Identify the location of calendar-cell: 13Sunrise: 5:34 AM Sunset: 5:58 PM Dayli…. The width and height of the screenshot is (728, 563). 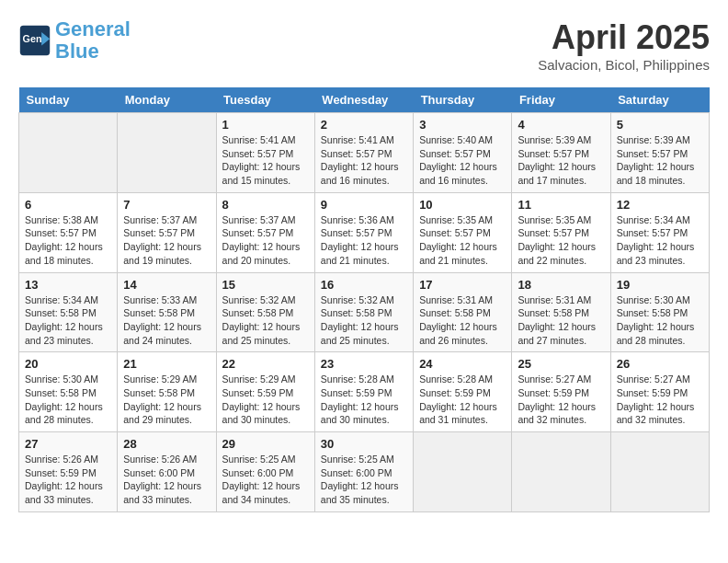
(68, 313).